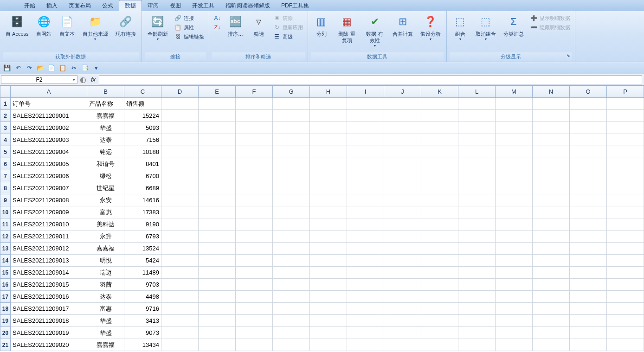 The width and height of the screenshot is (644, 352). Describe the element at coordinates (143, 188) in the screenshot. I see `cell: 6689` at that location.